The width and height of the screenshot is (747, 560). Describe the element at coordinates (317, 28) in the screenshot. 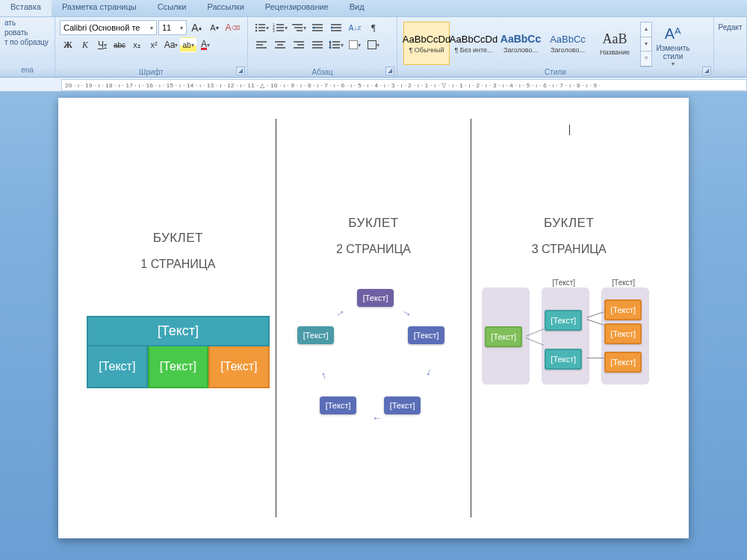

I see `decrease-indent-button` at that location.